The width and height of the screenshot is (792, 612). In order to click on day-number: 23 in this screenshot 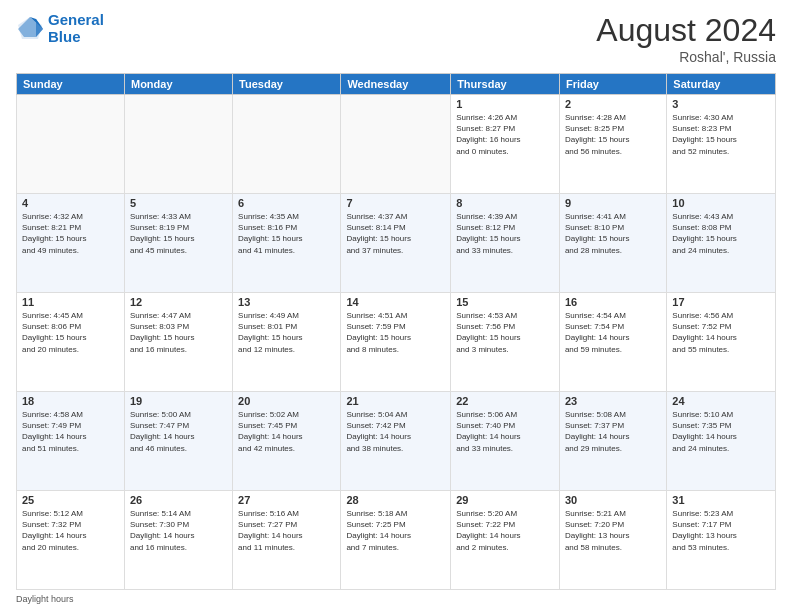, I will do `click(613, 401)`.